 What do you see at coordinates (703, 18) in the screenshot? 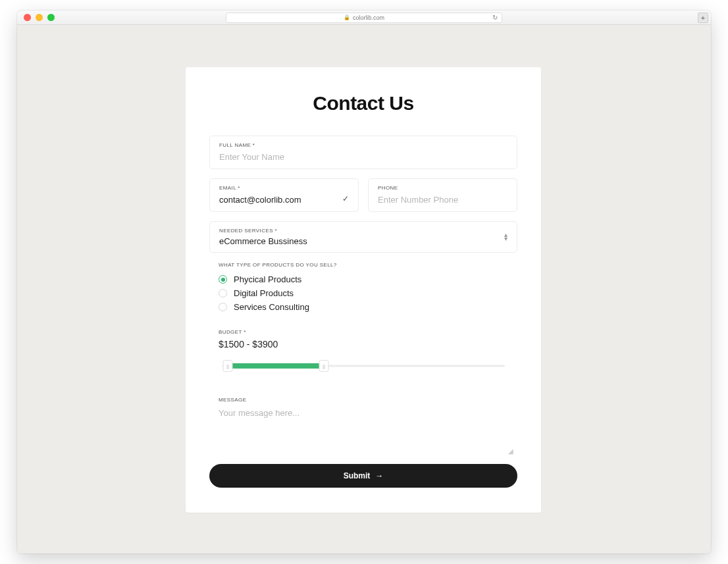
I see `new-tab-button: +` at bounding box center [703, 18].